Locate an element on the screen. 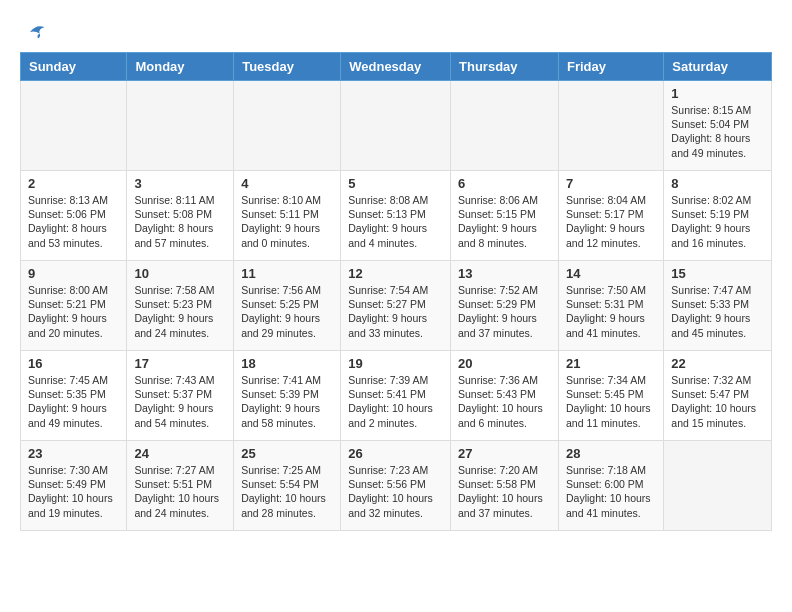  day-info: Sunrise: 7:25 AM Sunset: 5:54 PM Dayligh… is located at coordinates (287, 492).